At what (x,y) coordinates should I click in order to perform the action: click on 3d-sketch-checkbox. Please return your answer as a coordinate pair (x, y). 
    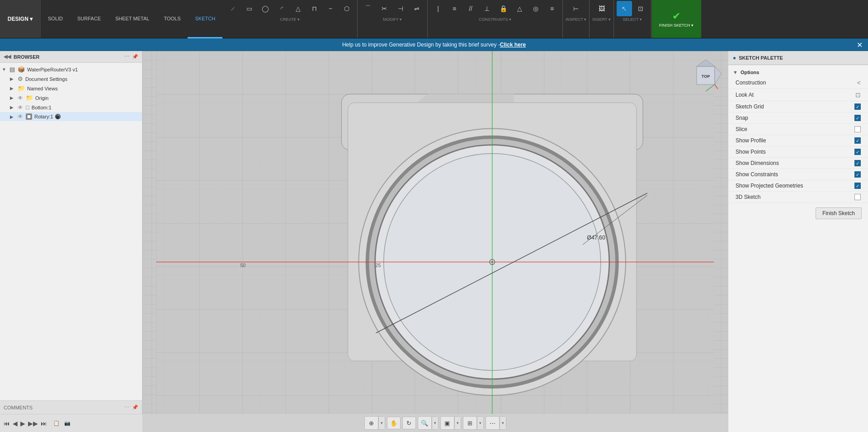
    Looking at the image, I should click on (858, 197).